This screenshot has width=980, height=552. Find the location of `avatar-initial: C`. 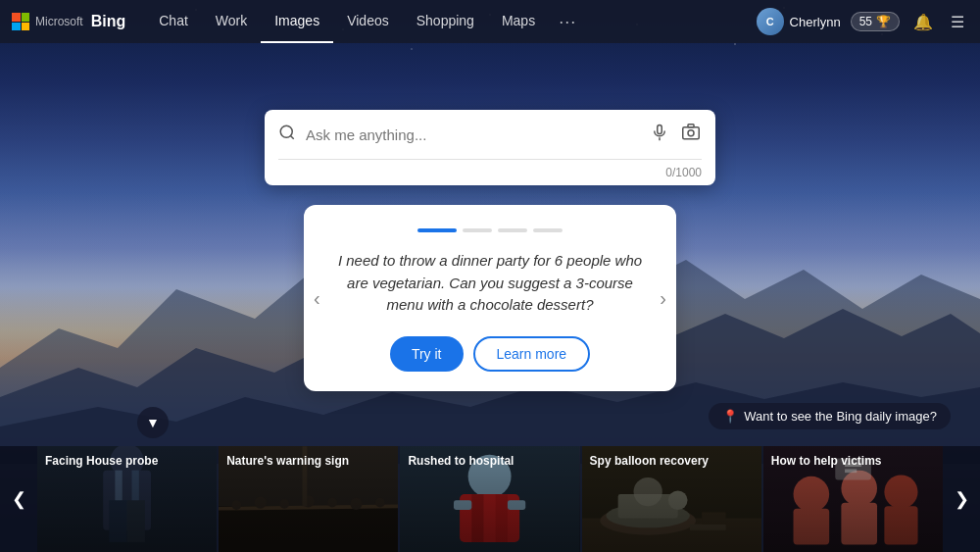

avatar-initial: C is located at coordinates (770, 22).